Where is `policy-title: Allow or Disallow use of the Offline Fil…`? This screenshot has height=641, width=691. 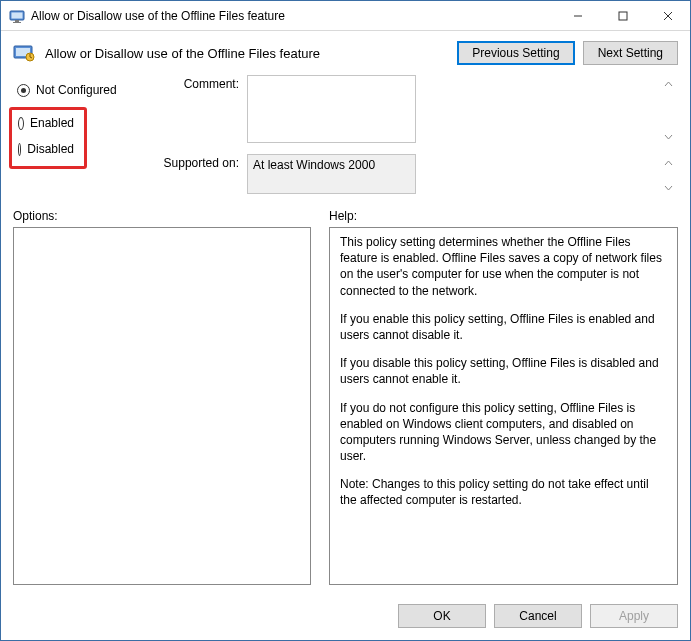 policy-title: Allow or Disallow use of the Offline Fil… is located at coordinates (246, 54).